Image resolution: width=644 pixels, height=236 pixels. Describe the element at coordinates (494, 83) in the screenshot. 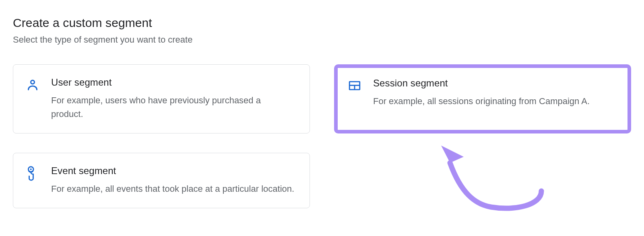

I see `card-title: Session segment` at that location.